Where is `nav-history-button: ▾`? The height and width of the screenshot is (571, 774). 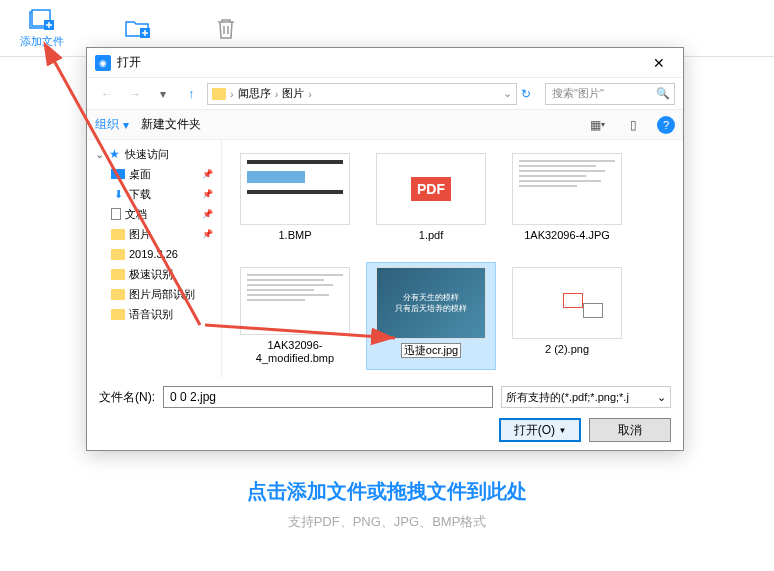 nav-history-button: ▾ is located at coordinates (163, 94).